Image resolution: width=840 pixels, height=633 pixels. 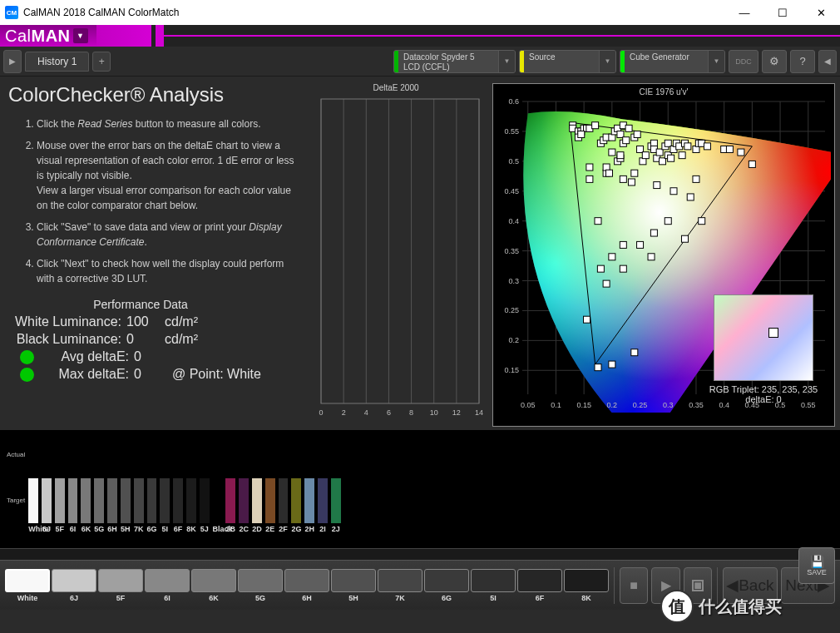 I want to click on nav-swatch: 6I, so click(x=167, y=586).